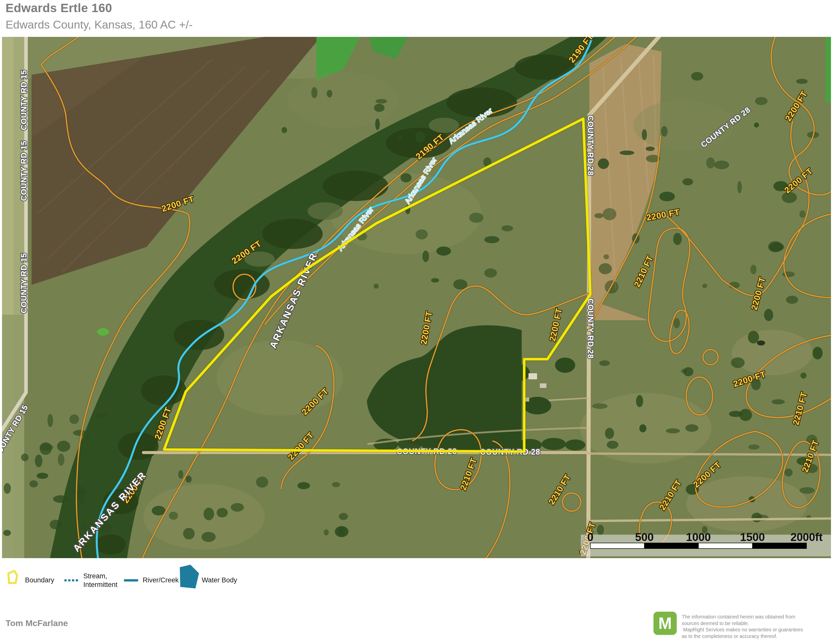  What do you see at coordinates (590, 537) in the screenshot?
I see `scale-tick-label: 0` at bounding box center [590, 537].